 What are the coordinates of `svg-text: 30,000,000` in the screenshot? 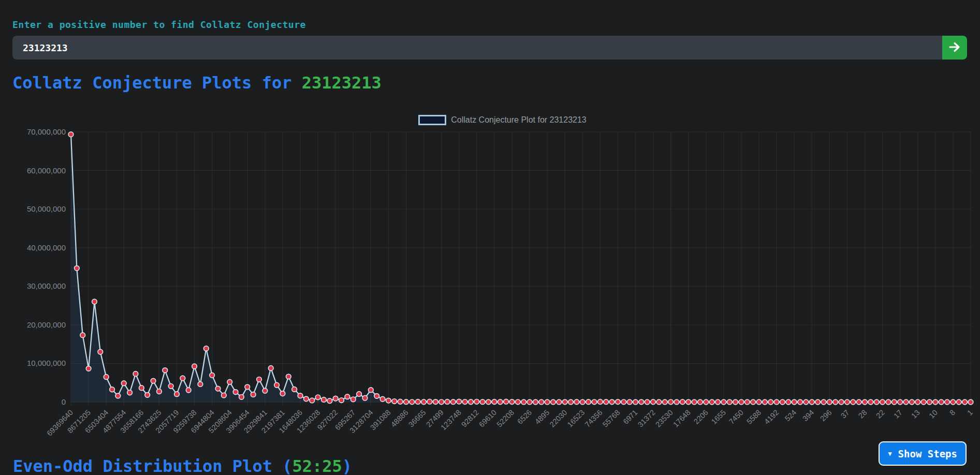 It's located at (47, 286).